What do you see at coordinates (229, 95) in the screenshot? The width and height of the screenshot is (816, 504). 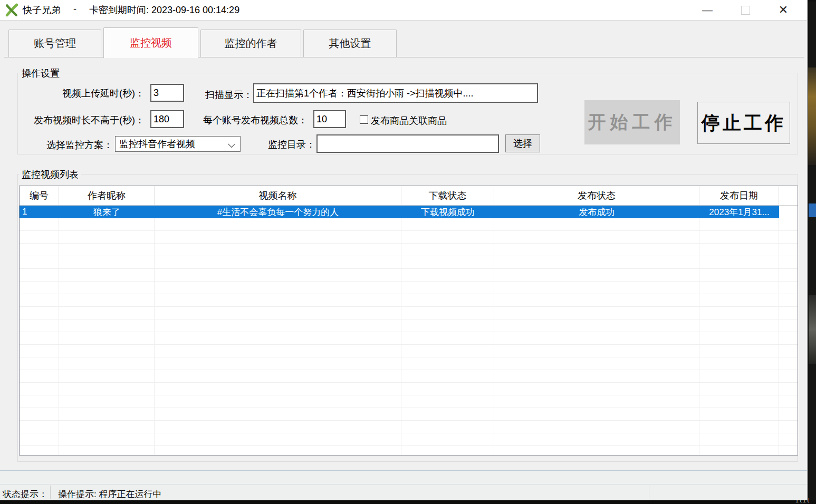 I see `scan-display-label: 扫描显示：` at bounding box center [229, 95].